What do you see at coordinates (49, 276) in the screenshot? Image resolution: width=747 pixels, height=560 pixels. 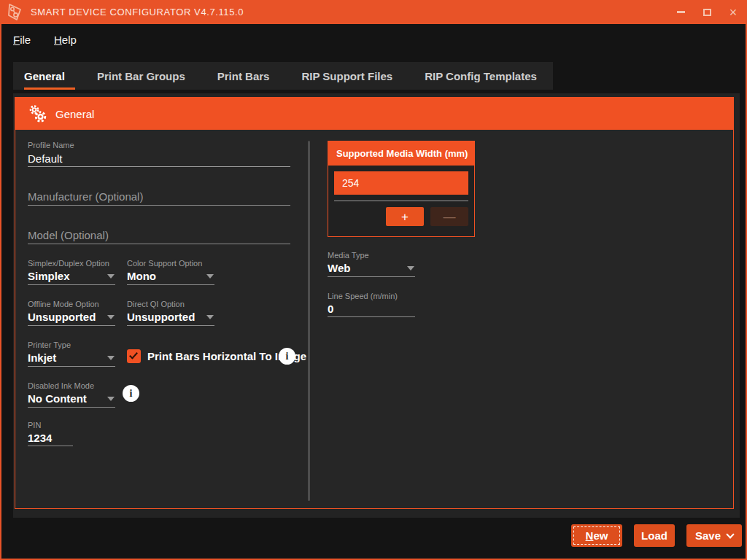 I see `simplex-duplex-select: Simplex` at bounding box center [49, 276].